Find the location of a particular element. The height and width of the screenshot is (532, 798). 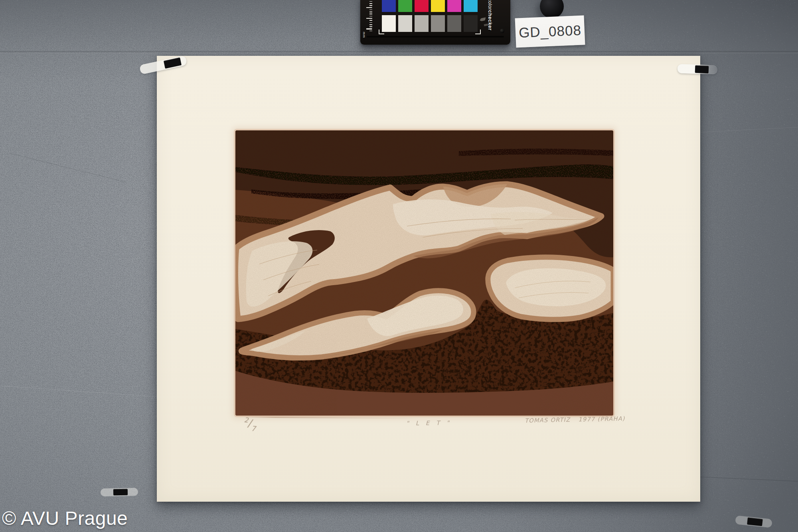

case-groove is located at coordinates (435, 37).